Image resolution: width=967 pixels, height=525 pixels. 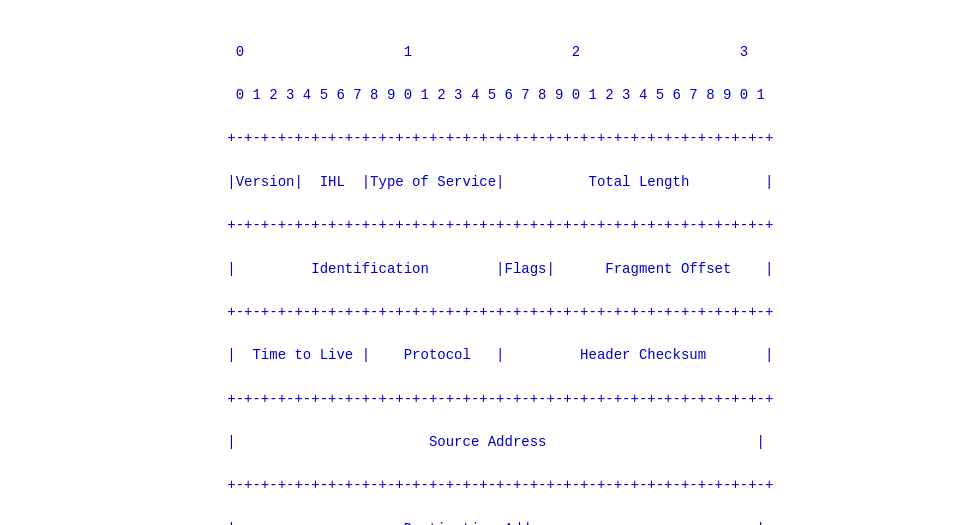 I want to click on row1-field: |Version| IHL |Type of Service| Total Le…, so click(x=500, y=182).